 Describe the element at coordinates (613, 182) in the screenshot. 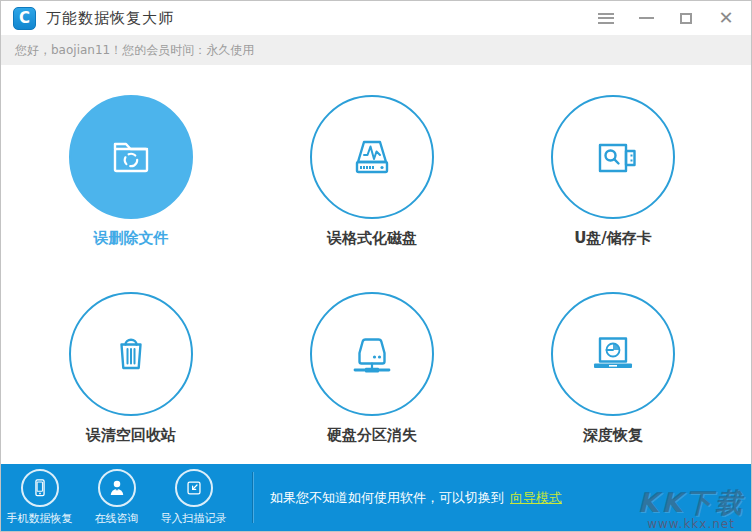

I see `feature-usb-storage: U盘/储存卡` at that location.